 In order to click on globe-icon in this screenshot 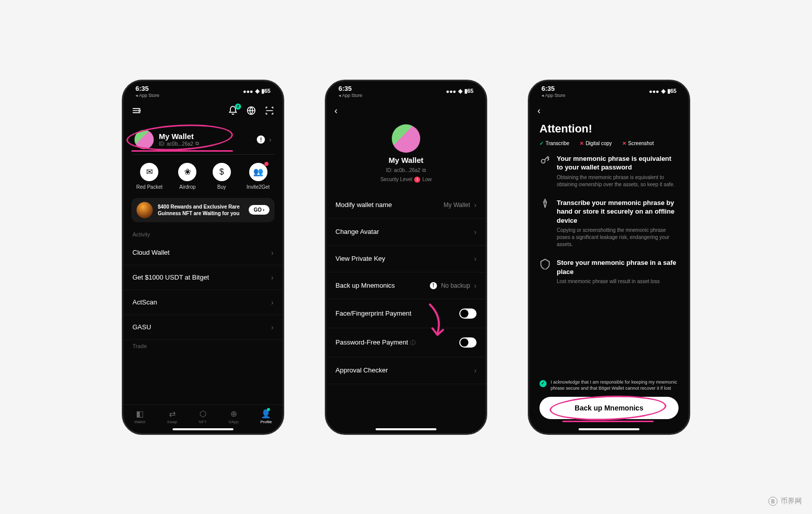, I will do `click(251, 111)`.